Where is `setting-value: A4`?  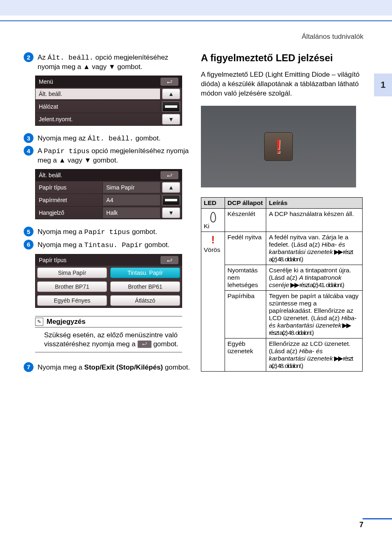
setting-value: A4 is located at coordinates (131, 200).